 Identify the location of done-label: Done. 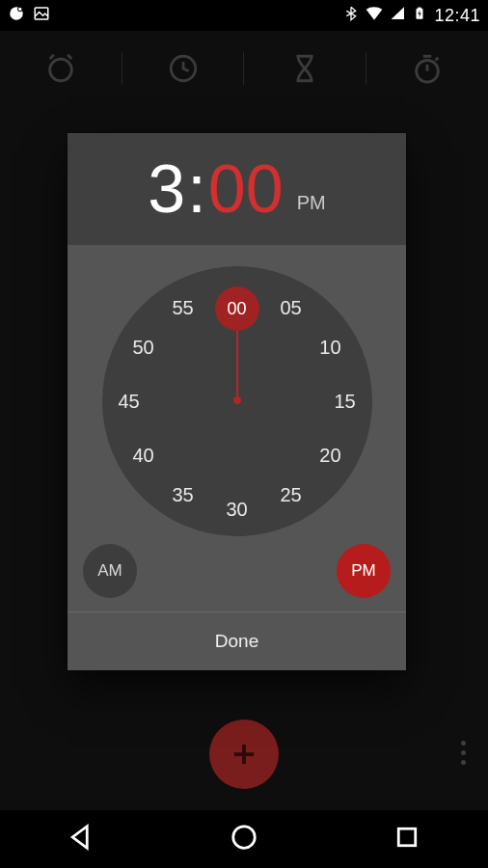
(237, 641).